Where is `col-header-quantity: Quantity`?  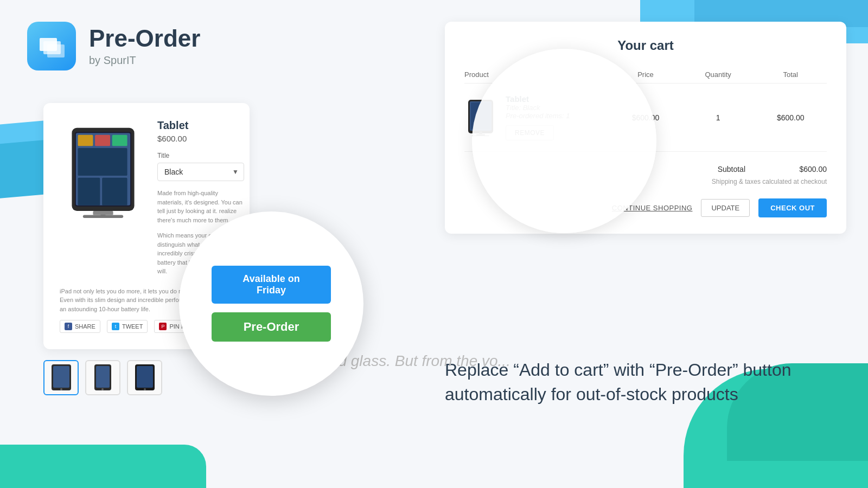
col-header-quantity: Quantity is located at coordinates (718, 75).